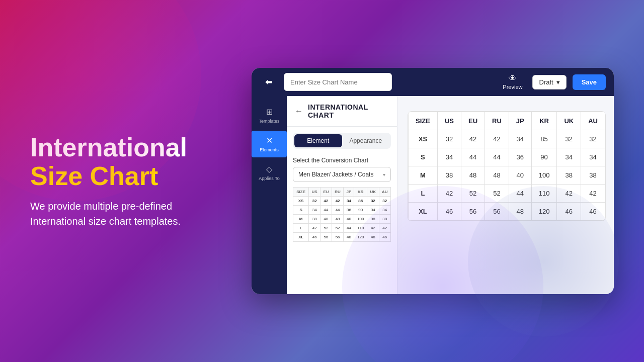 This screenshot has height=362, width=644. What do you see at coordinates (512, 82) in the screenshot?
I see `preview-button: 👁 Preview` at bounding box center [512, 82].